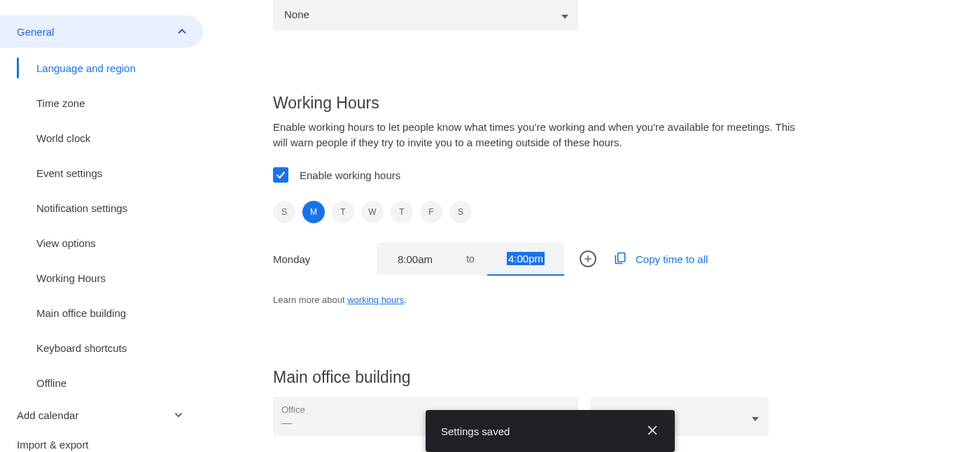 The image size is (980, 452). I want to click on sidebar-item-keyboard-shortcuts: Keyboard shortcuts, so click(110, 348).